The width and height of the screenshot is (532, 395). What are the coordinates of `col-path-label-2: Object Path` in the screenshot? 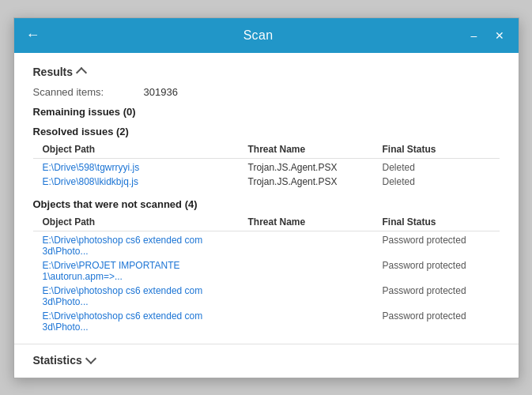 It's located at (145, 222).